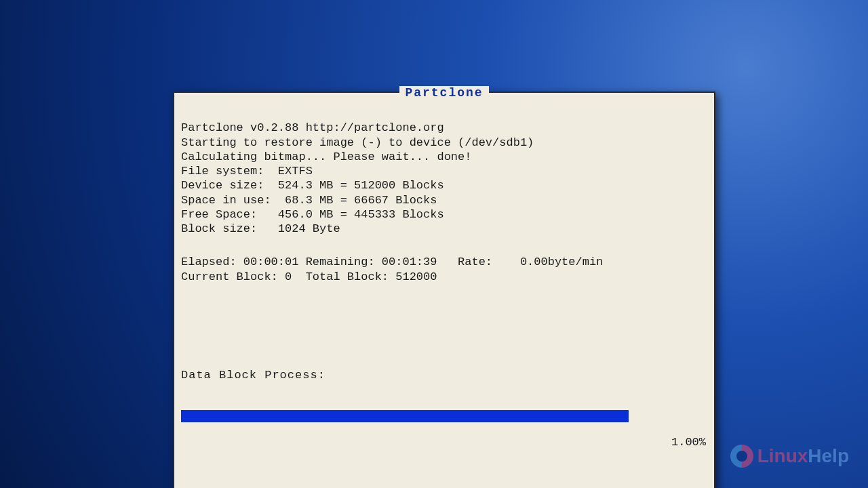  Describe the element at coordinates (444, 396) in the screenshot. I see `data-block-row: Data Block Process: 1.00%` at that location.